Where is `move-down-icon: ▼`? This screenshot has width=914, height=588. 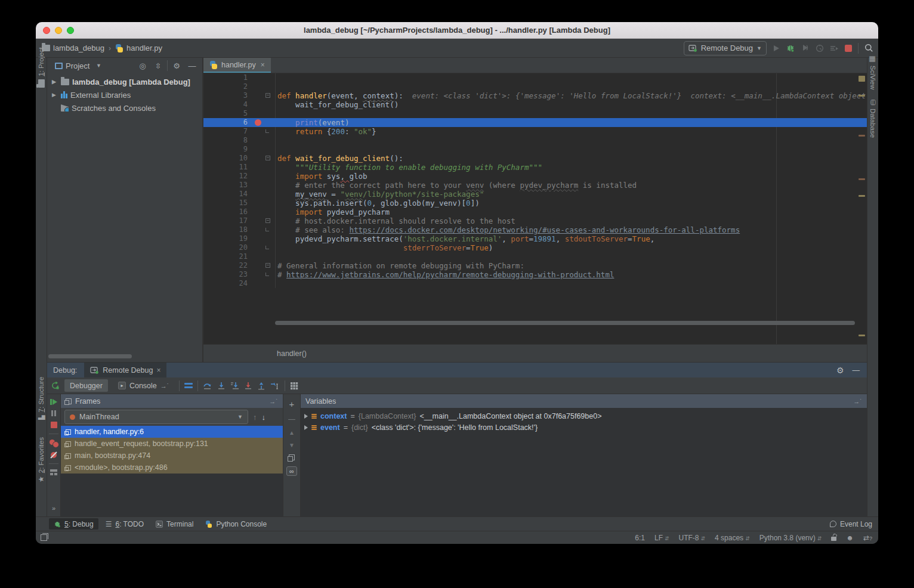 move-down-icon: ▼ is located at coordinates (292, 445).